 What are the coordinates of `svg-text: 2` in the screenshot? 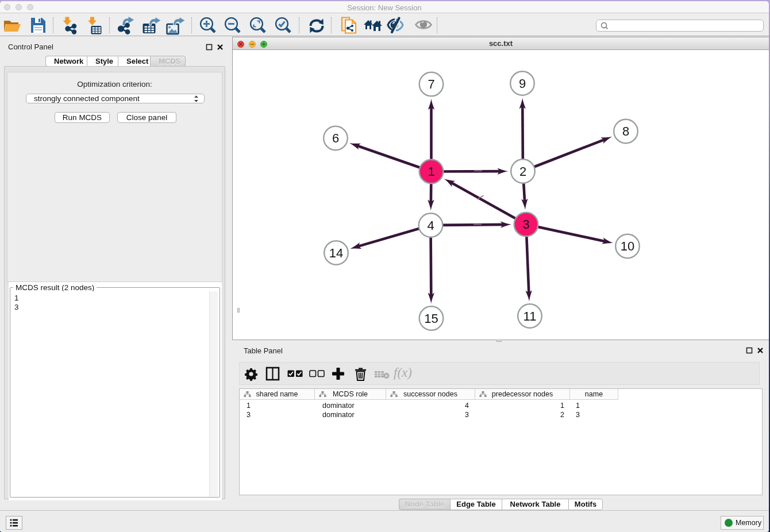 It's located at (523, 171).